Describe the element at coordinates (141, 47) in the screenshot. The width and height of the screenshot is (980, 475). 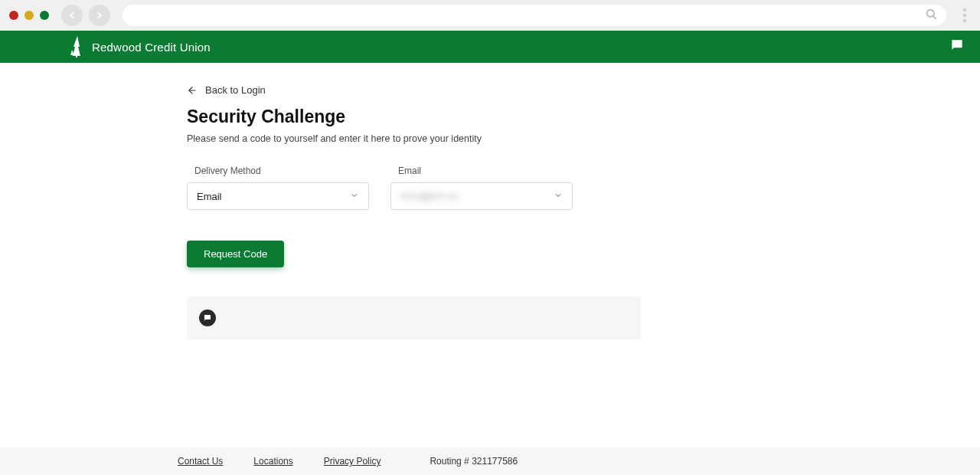
I see `brand-logo: Redwood Credit Union` at that location.